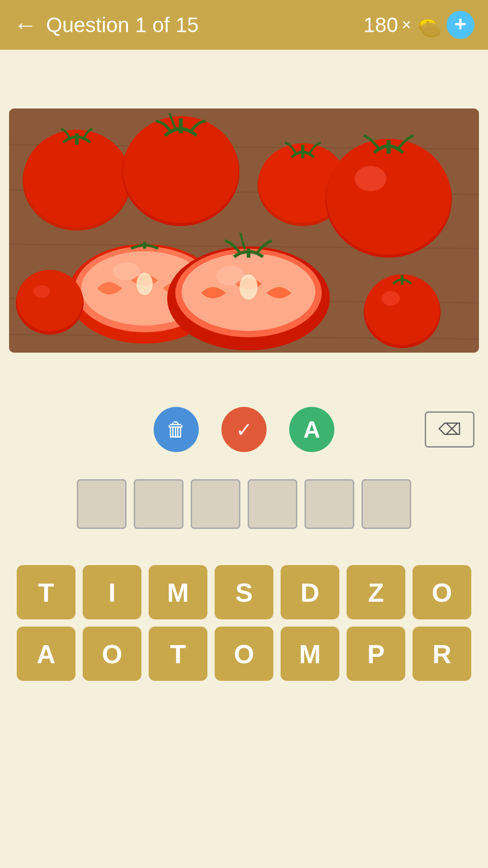 The height and width of the screenshot is (868, 488). Describe the element at coordinates (244, 592) in the screenshot. I see `letter-row-1: TIMSDZO` at that location.